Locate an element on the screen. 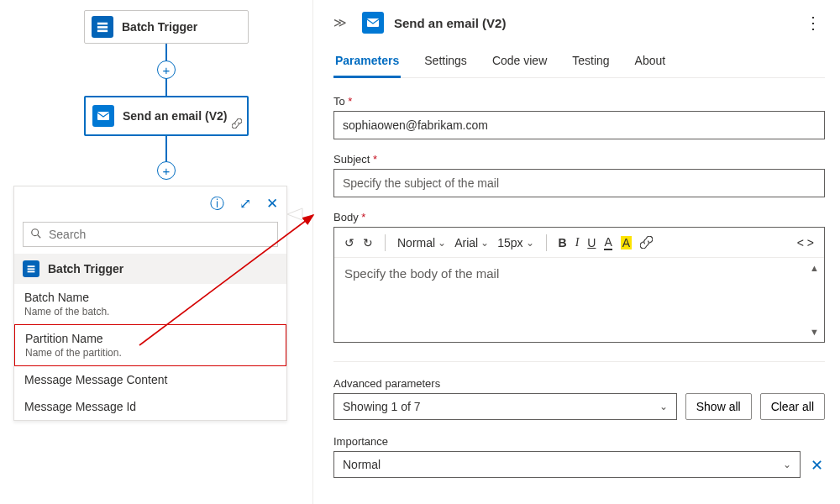  search-icon is located at coordinates (36, 235).